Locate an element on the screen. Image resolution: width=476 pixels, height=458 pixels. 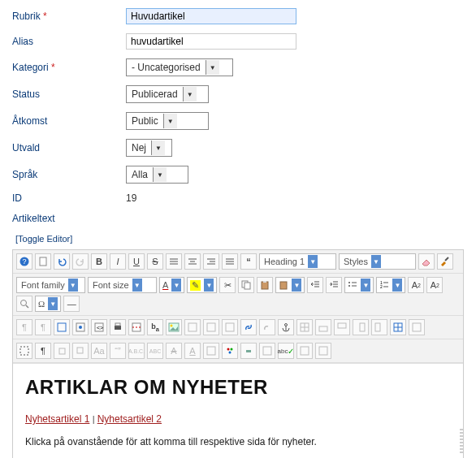
paste-mode-select: ▼ is located at coordinates (290, 285).